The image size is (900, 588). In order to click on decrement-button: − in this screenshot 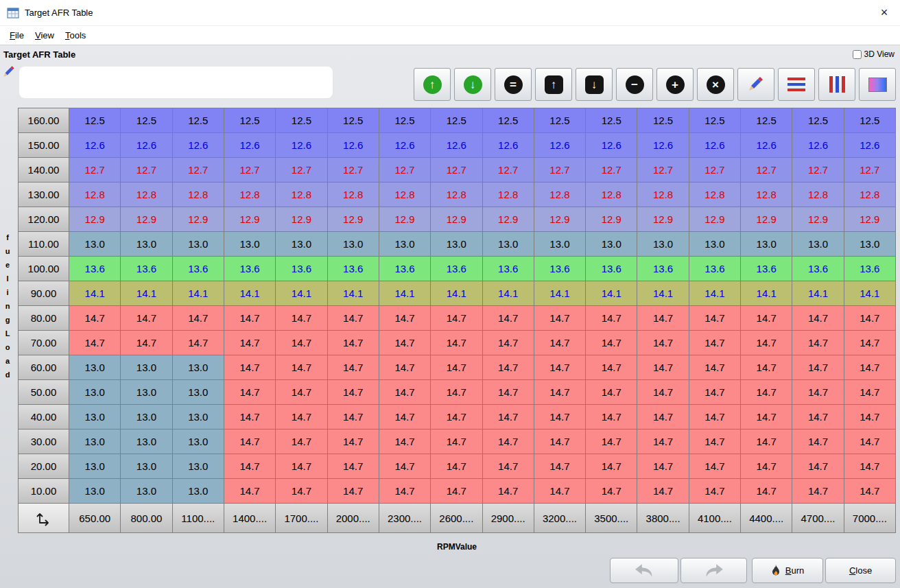, I will do `click(635, 84)`.